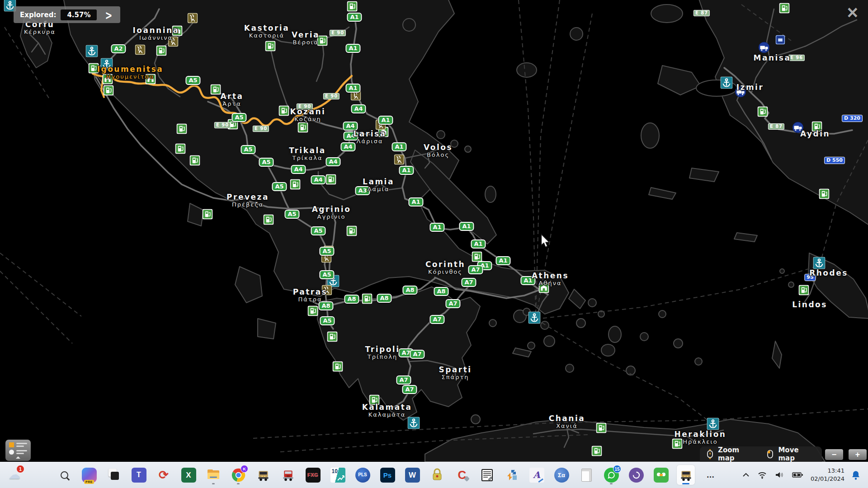  I want to click on city-label-izmir: Izmir, so click(750, 87).